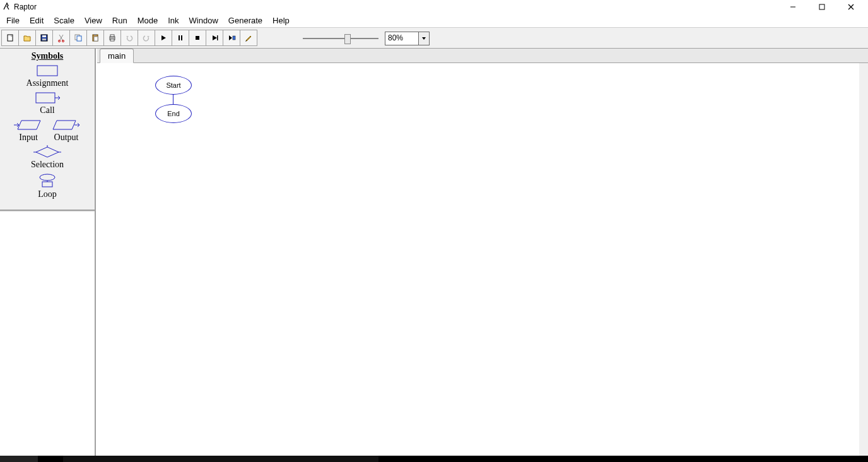 The image size is (868, 462). Describe the element at coordinates (47, 104) in the screenshot. I see `symbol-call: Call` at that location.